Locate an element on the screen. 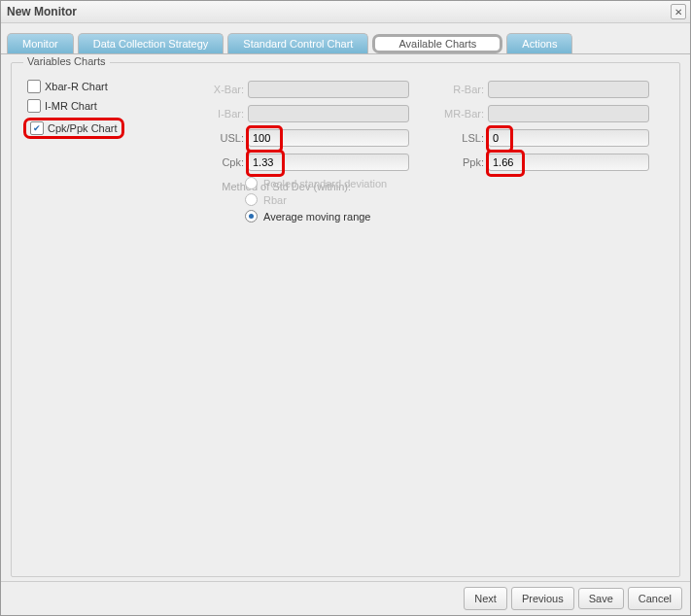 Image resolution: width=691 pixels, height=616 pixels. footer-buttons: Next Previous Save Cancel is located at coordinates (346, 599).